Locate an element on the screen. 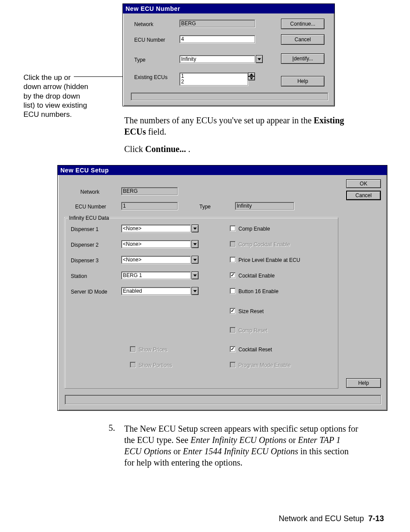  cocktail-reset-label: Cocktail Reset is located at coordinates (255, 350).